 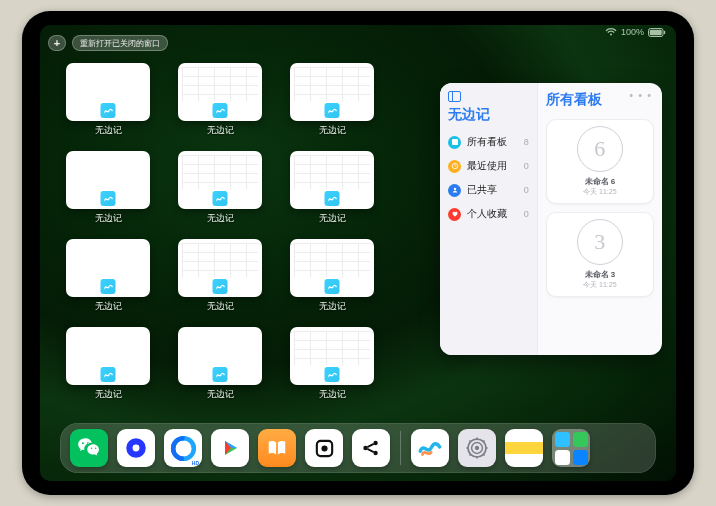 What do you see at coordinates (600, 149) in the screenshot?
I see `board-thumbnail: 6` at bounding box center [600, 149].